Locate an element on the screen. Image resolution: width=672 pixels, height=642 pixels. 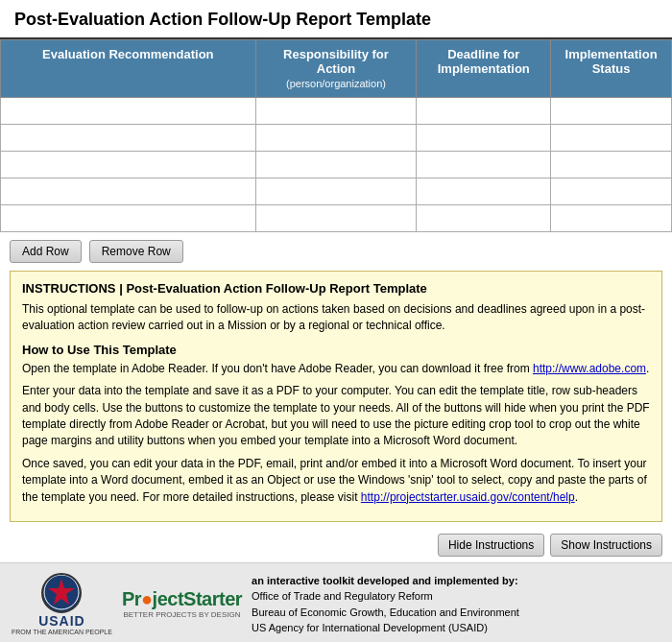
table-buttons: Add Row Remove Row is located at coordinates (336, 251).